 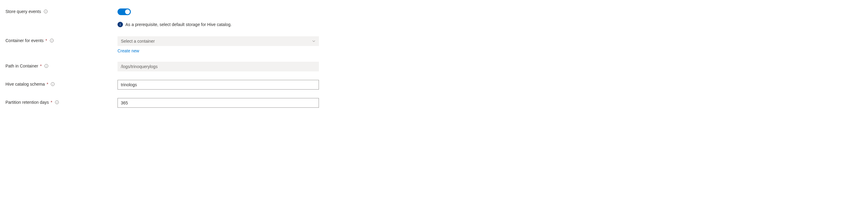 I want to click on store-query-events-toggle, so click(x=124, y=12).